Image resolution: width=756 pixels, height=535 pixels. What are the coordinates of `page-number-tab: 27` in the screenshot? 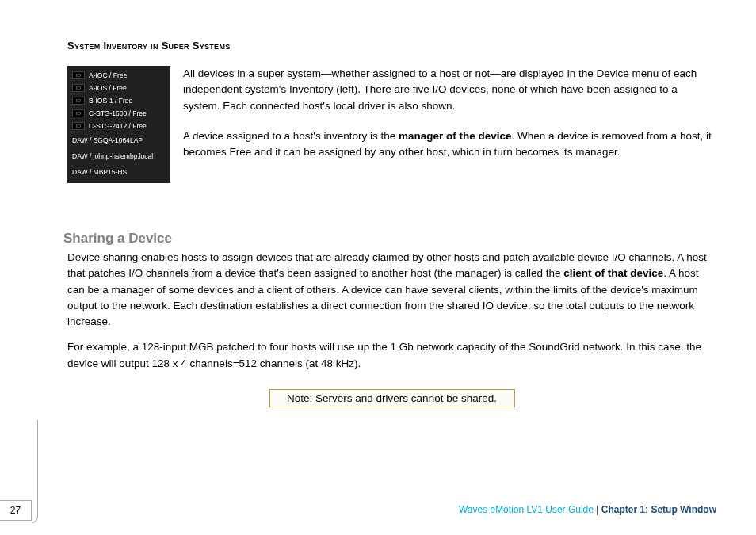 It's located at (16, 510).